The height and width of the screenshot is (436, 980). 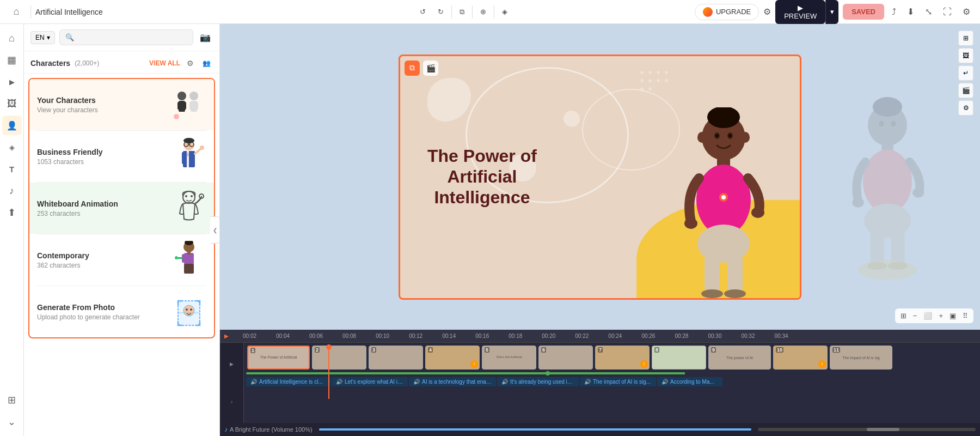 What do you see at coordinates (483, 12) in the screenshot?
I see `add-button: ⊕` at bounding box center [483, 12].